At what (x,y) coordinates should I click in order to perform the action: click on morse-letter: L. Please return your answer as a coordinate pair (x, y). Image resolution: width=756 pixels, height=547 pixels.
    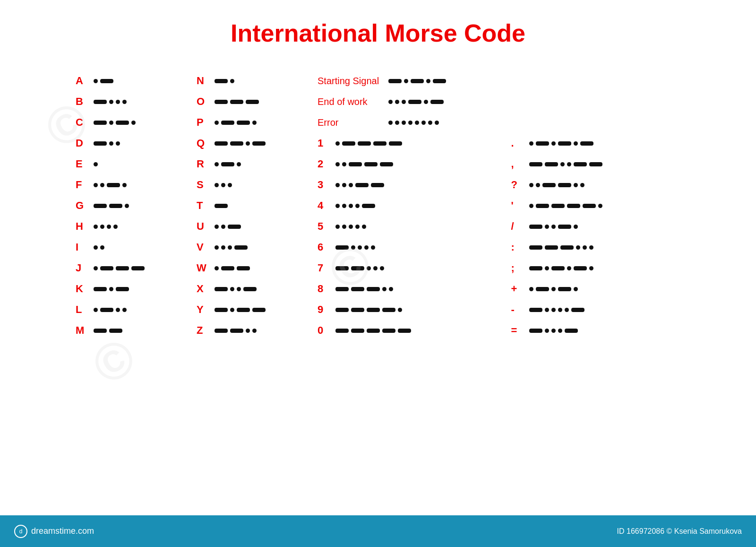
    Looking at the image, I should click on (82, 310).